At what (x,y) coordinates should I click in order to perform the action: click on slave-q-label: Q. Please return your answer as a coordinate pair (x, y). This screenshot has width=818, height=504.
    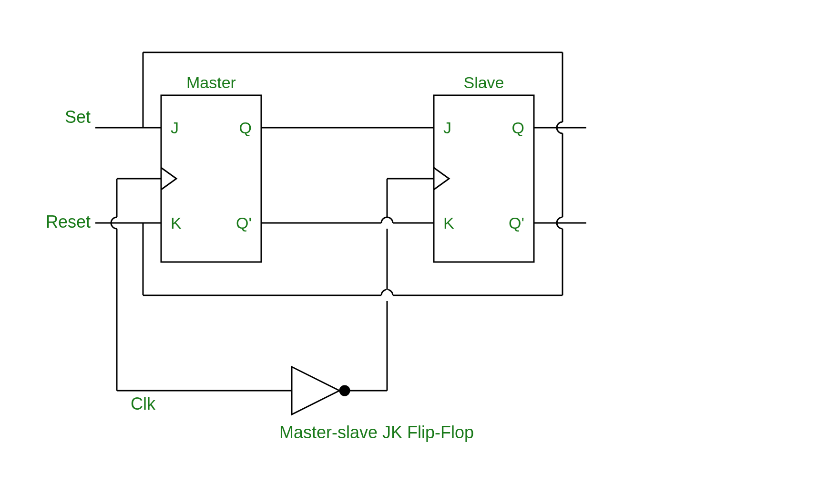
    Looking at the image, I should click on (518, 128).